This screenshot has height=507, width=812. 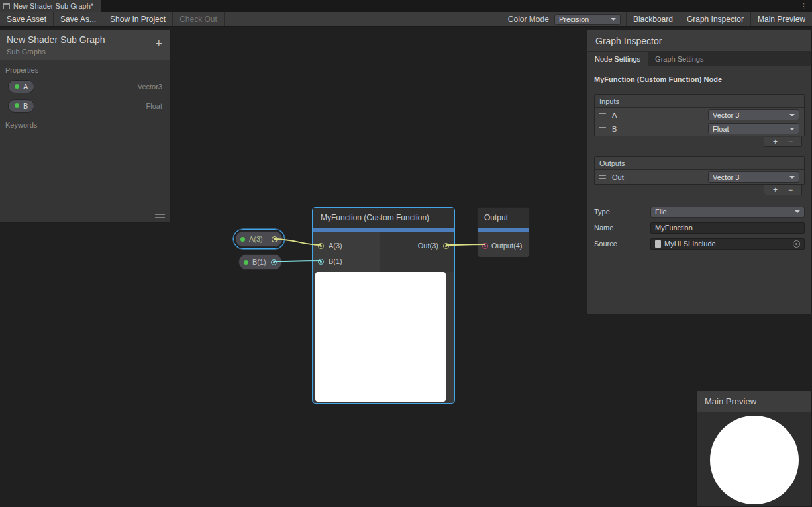 What do you see at coordinates (726, 177) in the screenshot?
I see `output-type-value: Vector 3` at bounding box center [726, 177].